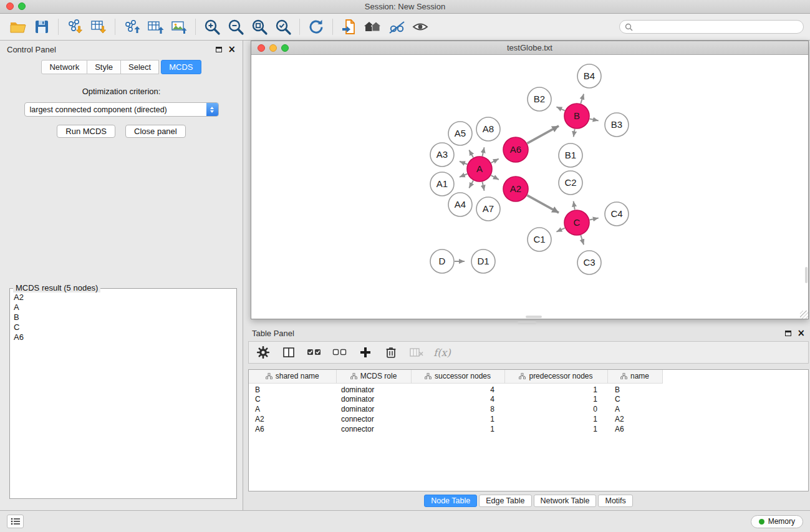 The height and width of the screenshot is (532, 810). Describe the element at coordinates (488, 209) in the screenshot. I see `graph-node-A7: A7` at that location.